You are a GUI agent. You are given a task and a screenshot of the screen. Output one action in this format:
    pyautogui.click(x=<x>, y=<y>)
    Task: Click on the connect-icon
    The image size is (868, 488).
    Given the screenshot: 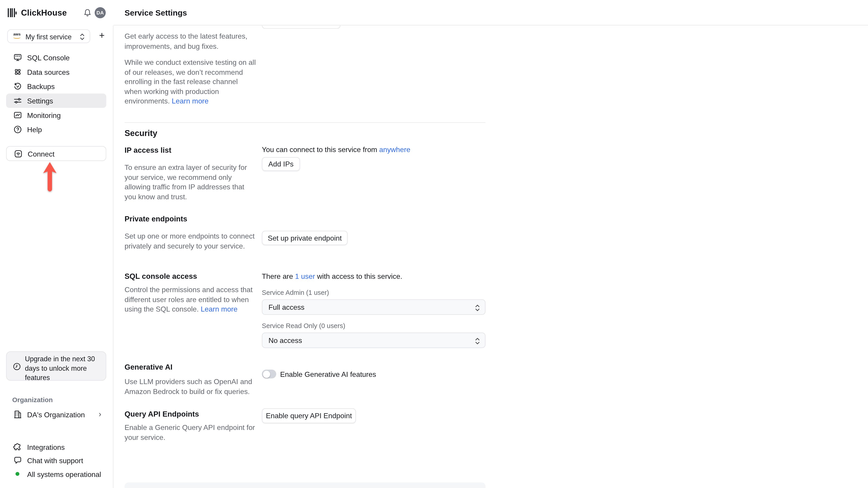 What is the action you would take?
    pyautogui.click(x=18, y=154)
    